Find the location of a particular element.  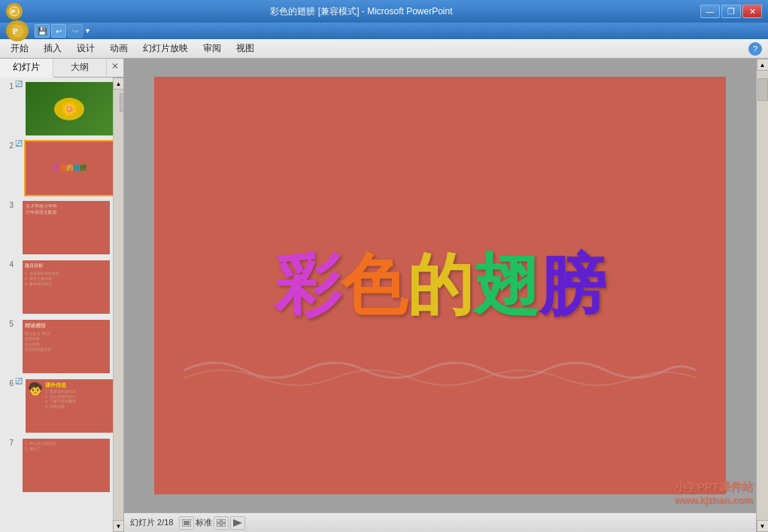

scroll-right-up-button: ▲ is located at coordinates (763, 65).